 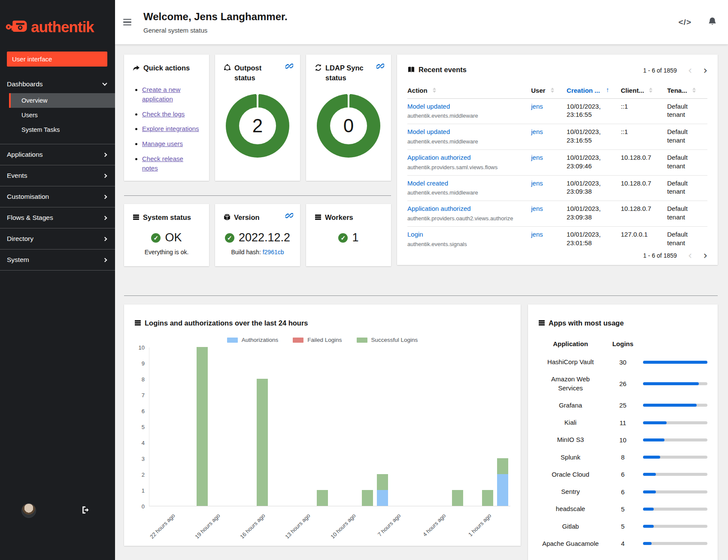 I want to click on quick-action-item: Check the logs, so click(x=171, y=114).